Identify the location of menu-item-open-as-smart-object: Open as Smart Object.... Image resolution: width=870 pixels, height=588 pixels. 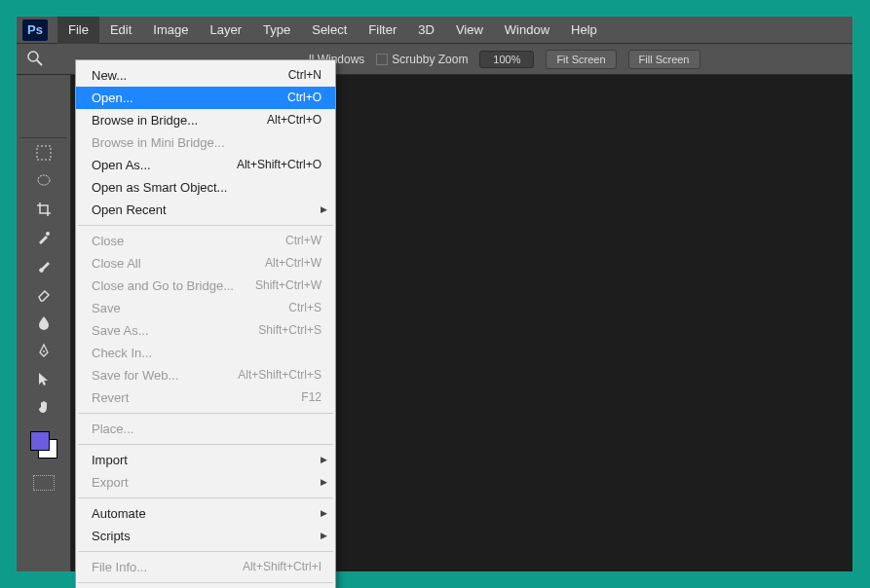
(206, 187).